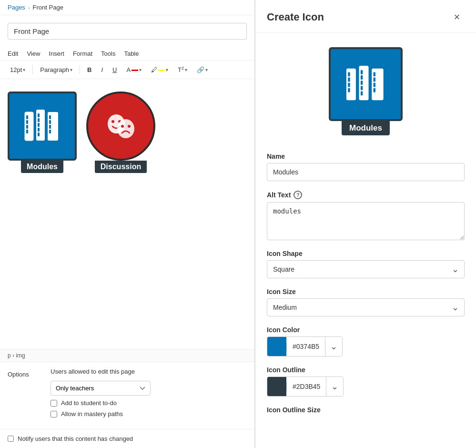 This screenshot has width=476, height=448. What do you see at coordinates (54, 403) in the screenshot?
I see `student-todo-checkbox` at bounding box center [54, 403].